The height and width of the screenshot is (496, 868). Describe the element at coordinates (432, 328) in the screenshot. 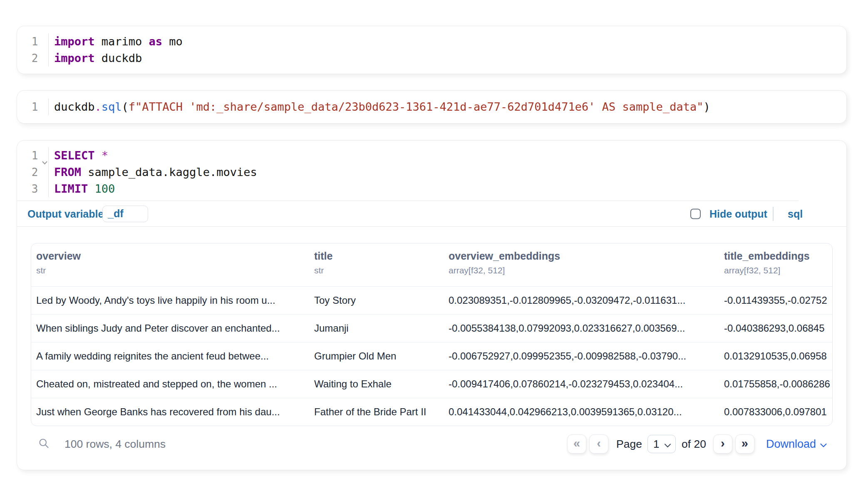

I see `table-row: When siblings Judy and Peter discover an…` at that location.